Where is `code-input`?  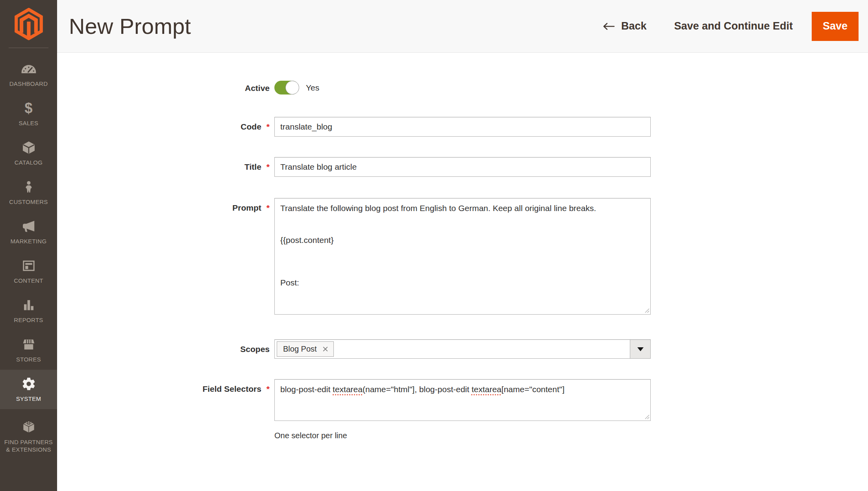
code-input is located at coordinates (463, 127).